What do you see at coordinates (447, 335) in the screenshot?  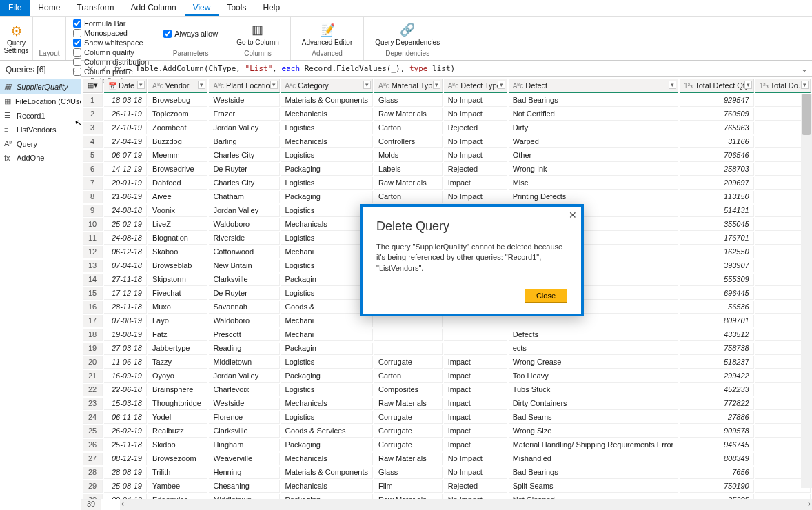 I see `table-row: 1819-08-19FatzPrescottMechaniDefects4335…` at bounding box center [447, 335].